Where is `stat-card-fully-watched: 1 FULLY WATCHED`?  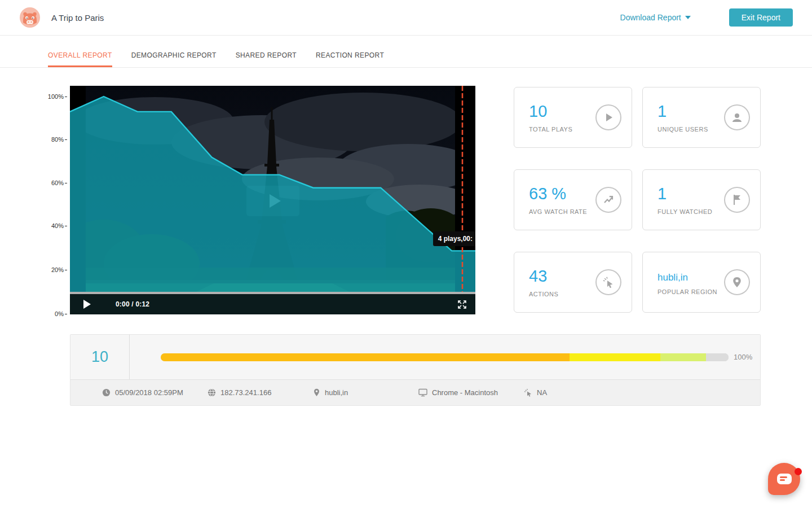 stat-card-fully-watched: 1 FULLY WATCHED is located at coordinates (701, 200).